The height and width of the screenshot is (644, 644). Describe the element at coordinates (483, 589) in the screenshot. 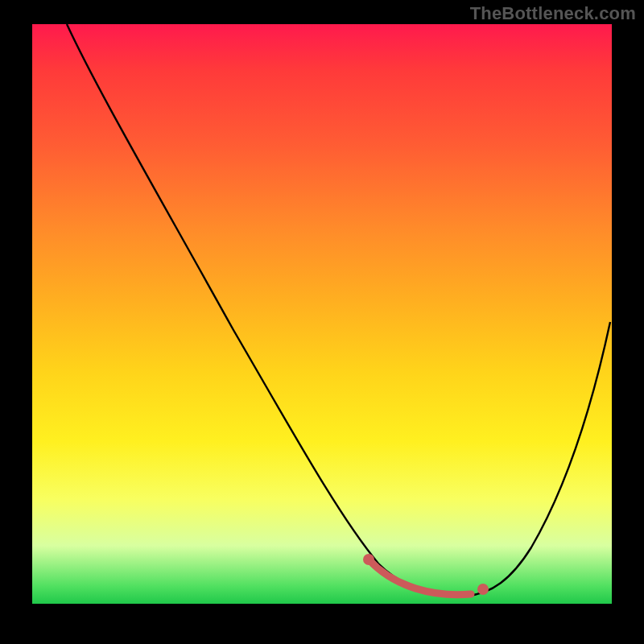

I see `marker-dot-end` at that location.